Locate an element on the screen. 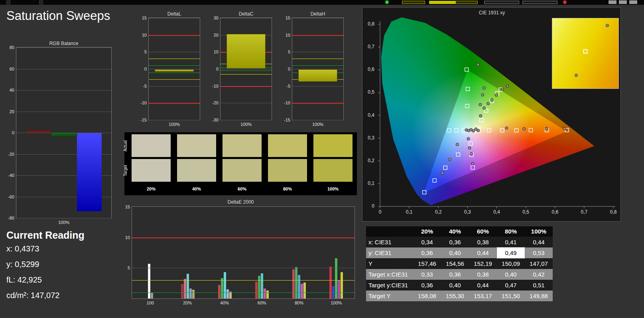 The height and width of the screenshot is (318, 644). reading-fl: fL: 42,925 is located at coordinates (45, 280).